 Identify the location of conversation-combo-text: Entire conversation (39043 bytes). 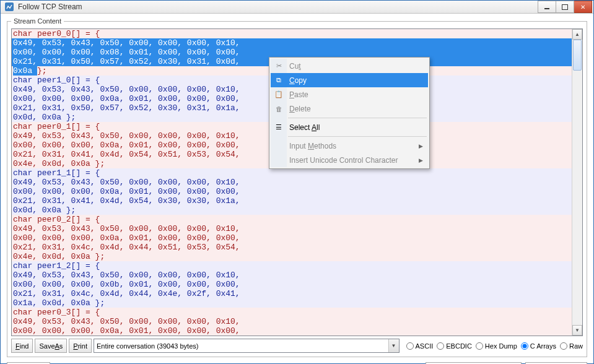
(147, 346).